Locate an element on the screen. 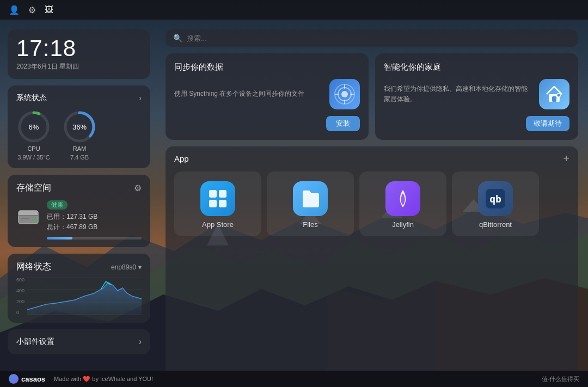 The image size is (588, 387). app-section-title: App is located at coordinates (182, 159).